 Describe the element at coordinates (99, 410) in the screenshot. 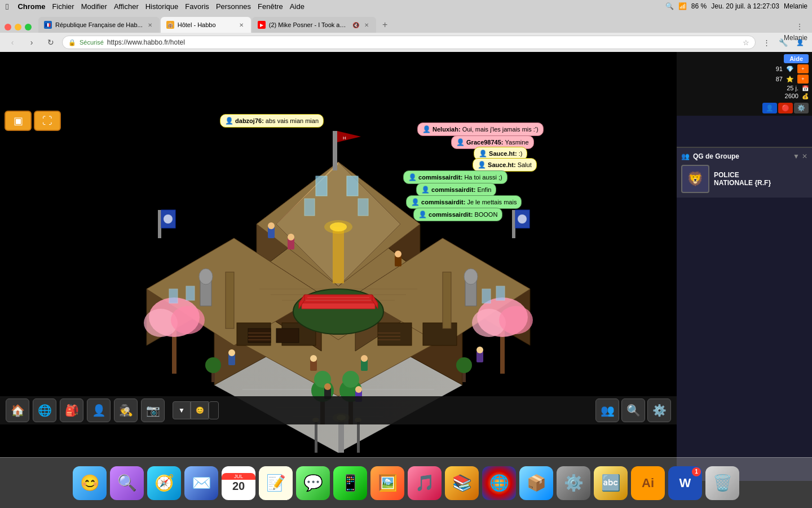

I see `avatar-editor-btn: 👤` at that location.